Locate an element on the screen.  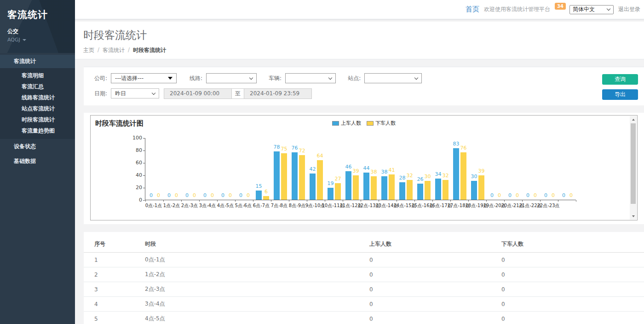
date-to-input: 2024-01-09 23:59 is located at coordinates (278, 94).